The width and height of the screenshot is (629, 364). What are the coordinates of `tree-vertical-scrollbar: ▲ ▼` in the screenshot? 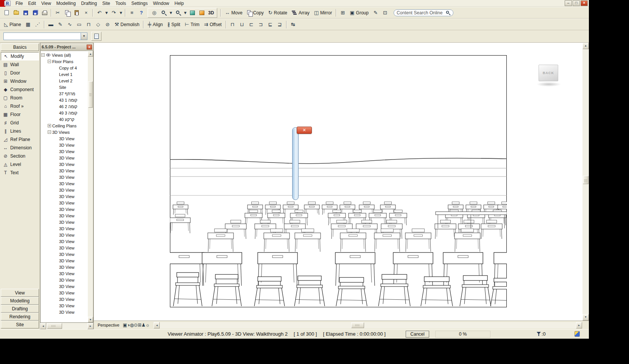 It's located at (90, 187).